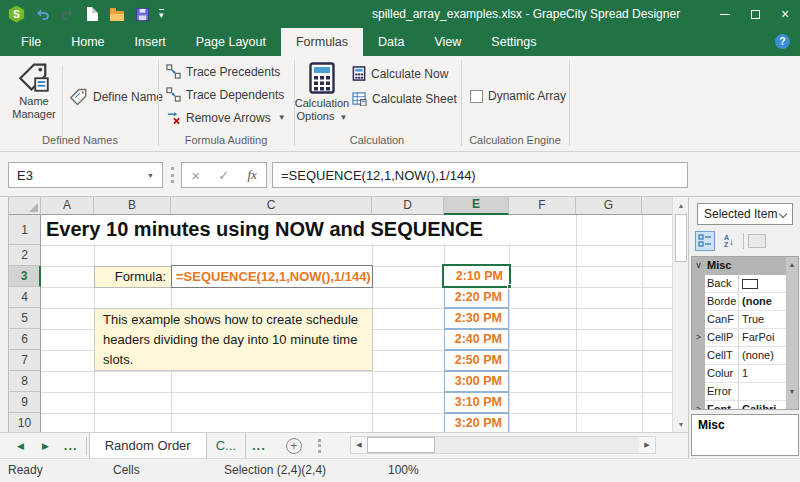  I want to click on checkbox-icon, so click(476, 96).